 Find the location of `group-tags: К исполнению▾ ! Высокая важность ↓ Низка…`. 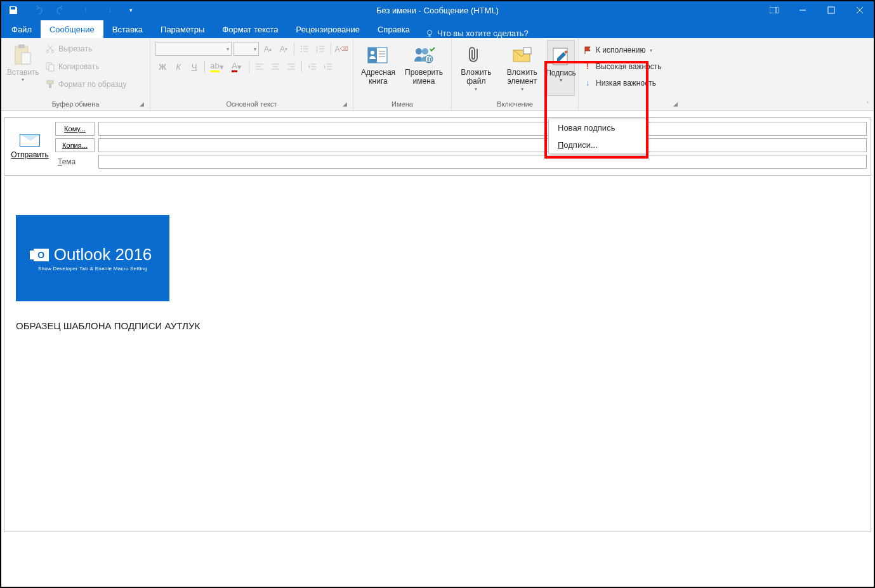

group-tags: К исполнению▾ ! Высокая важность ↓ Низка… is located at coordinates (631, 74).